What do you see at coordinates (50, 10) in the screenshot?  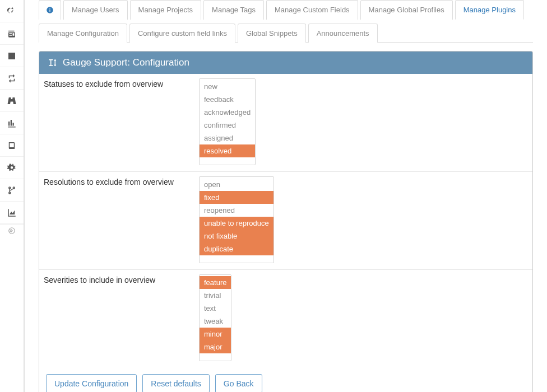 I see `tab-info` at bounding box center [50, 10].